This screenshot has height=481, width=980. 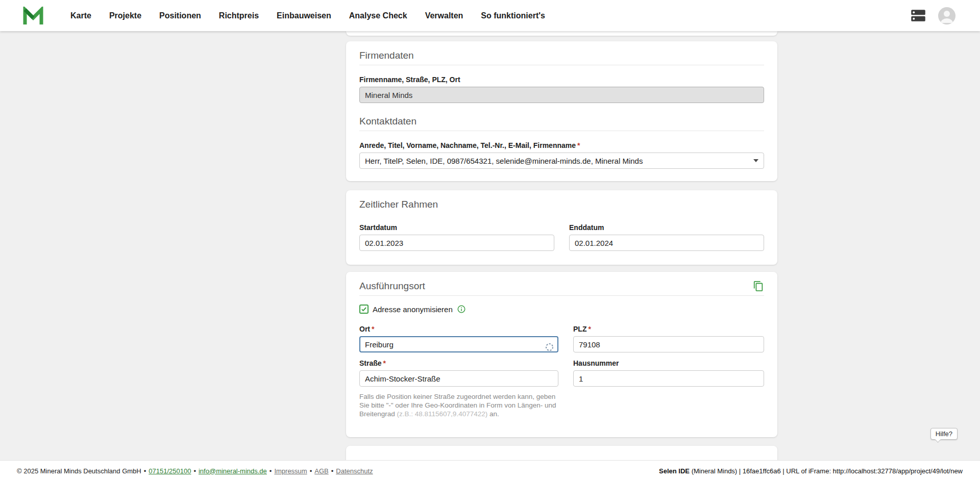 I want to click on server-icon, so click(x=918, y=15).